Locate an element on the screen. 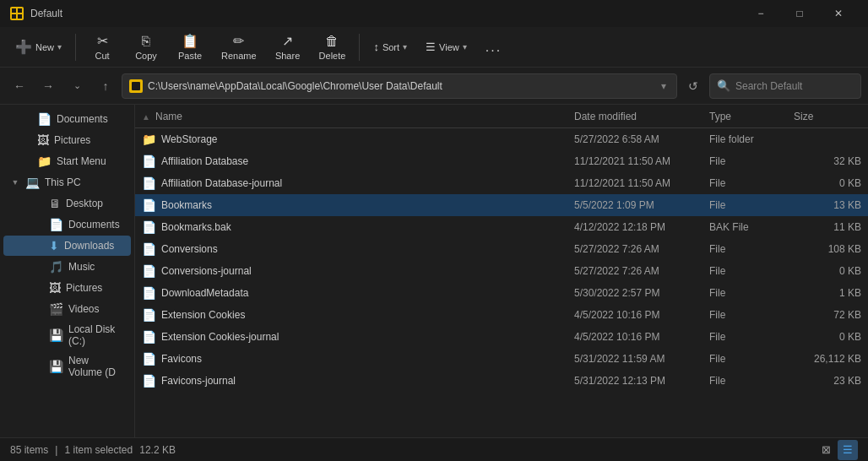 The image size is (868, 461). share-button: ↗ Share is located at coordinates (288, 47).